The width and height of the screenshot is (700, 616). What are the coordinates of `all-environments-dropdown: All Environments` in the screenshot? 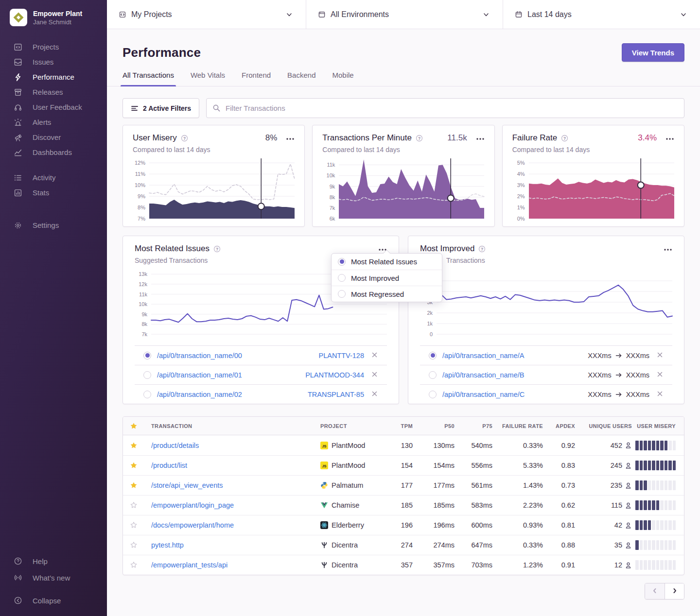 It's located at (404, 15).